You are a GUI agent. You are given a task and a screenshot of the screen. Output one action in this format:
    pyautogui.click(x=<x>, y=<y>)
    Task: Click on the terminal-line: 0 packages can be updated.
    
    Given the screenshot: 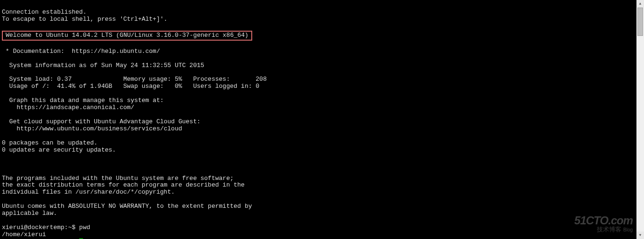 What is the action you would take?
    pyautogui.click(x=50, y=143)
    